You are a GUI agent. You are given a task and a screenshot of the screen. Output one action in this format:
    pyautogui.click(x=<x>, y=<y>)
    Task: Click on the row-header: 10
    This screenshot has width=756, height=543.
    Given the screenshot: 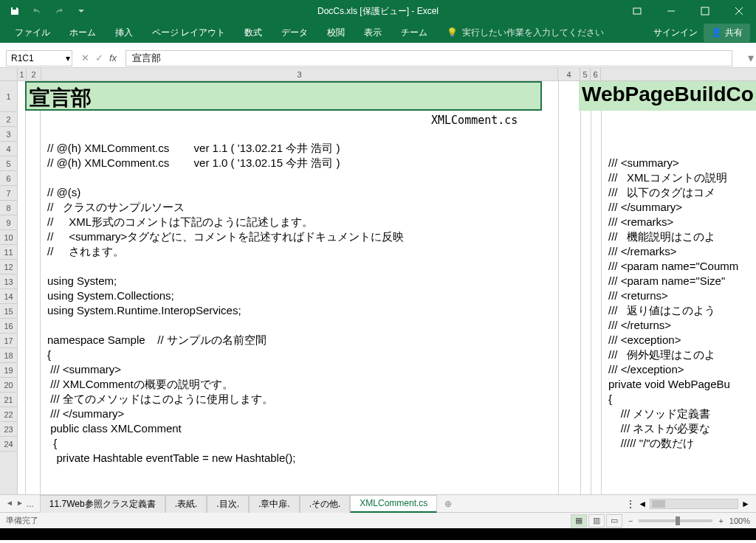 What is the action you would take?
    pyautogui.click(x=9, y=238)
    